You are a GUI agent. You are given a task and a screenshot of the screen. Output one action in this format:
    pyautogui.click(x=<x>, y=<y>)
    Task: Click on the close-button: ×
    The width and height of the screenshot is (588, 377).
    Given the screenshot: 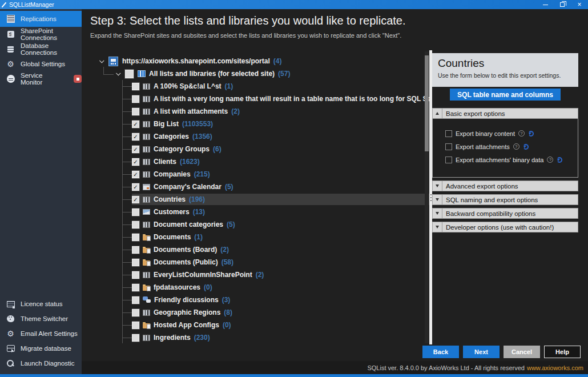 What is the action you would take?
    pyautogui.click(x=579, y=5)
    